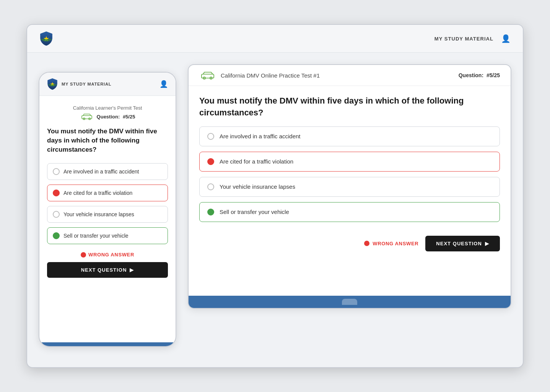  Describe the element at coordinates (111, 254) in the screenshot. I see `mobile-wrong-answer-text: WRONG ANSWER` at that location.